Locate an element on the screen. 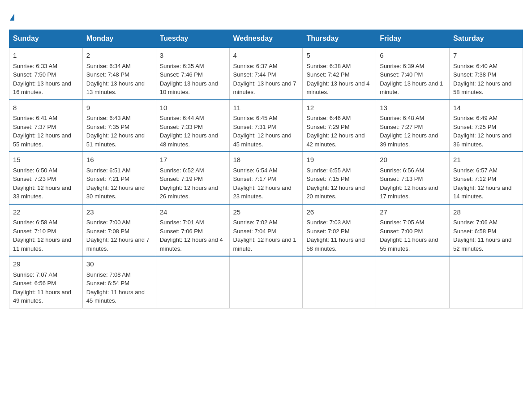 The height and width of the screenshot is (411, 532). calendar-cell: 7Sunrise: 6:40 AMSunset: 7:38 PMDaylight… is located at coordinates (486, 73).